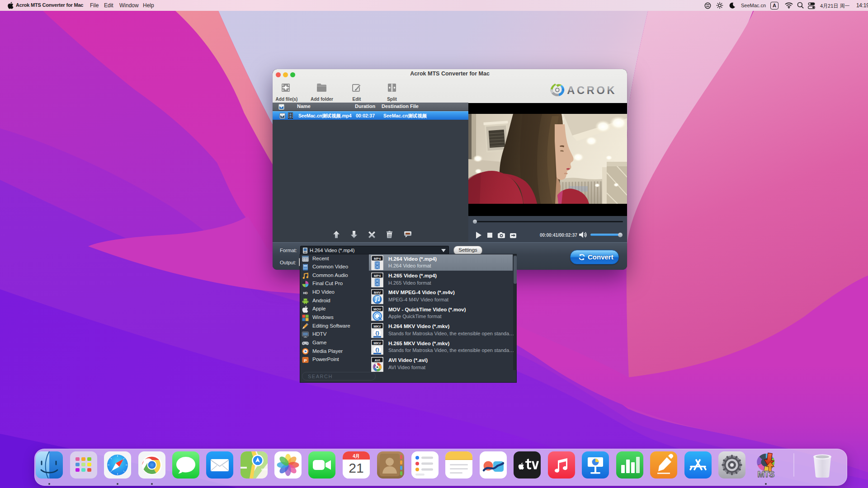 The image size is (868, 488). I want to click on svg-text: AVI, so click(377, 360).